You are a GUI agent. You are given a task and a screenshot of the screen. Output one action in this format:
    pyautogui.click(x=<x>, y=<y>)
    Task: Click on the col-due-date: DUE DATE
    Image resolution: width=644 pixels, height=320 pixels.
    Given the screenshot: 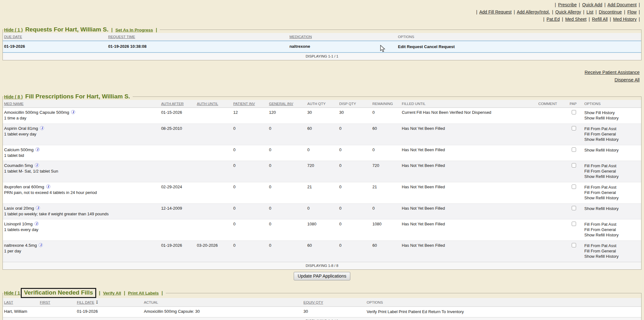 What is the action you would take?
    pyautogui.click(x=13, y=37)
    